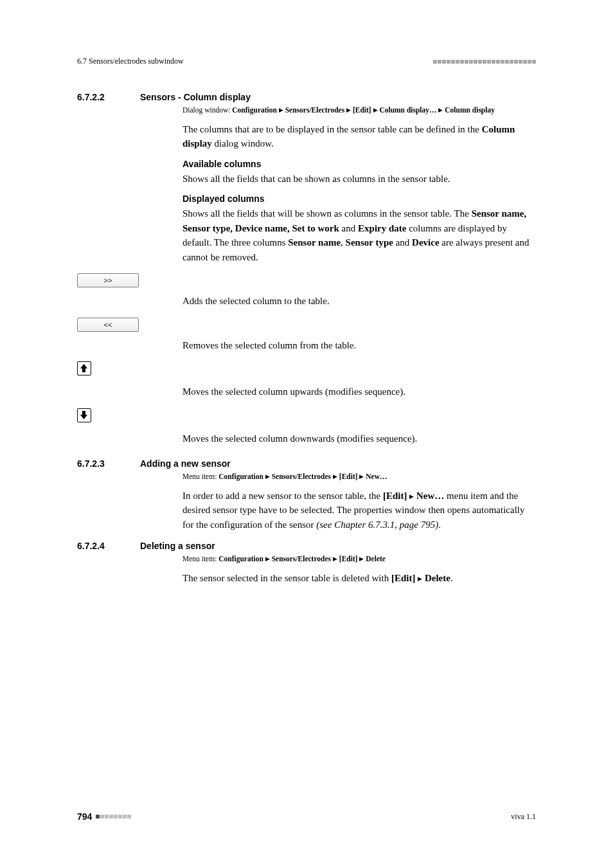 The height and width of the screenshot is (868, 613). I want to click on adding-sensor-text: In order to add a new sensor to the sens…, so click(359, 511).